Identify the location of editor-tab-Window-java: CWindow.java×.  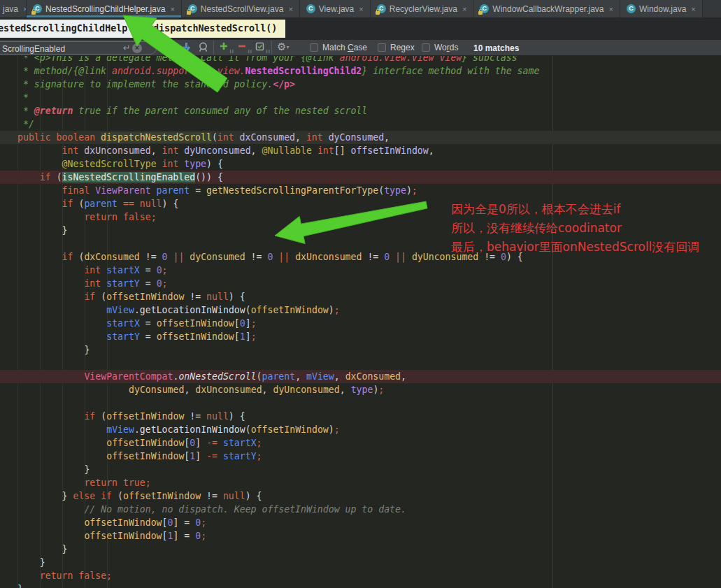
(662, 8).